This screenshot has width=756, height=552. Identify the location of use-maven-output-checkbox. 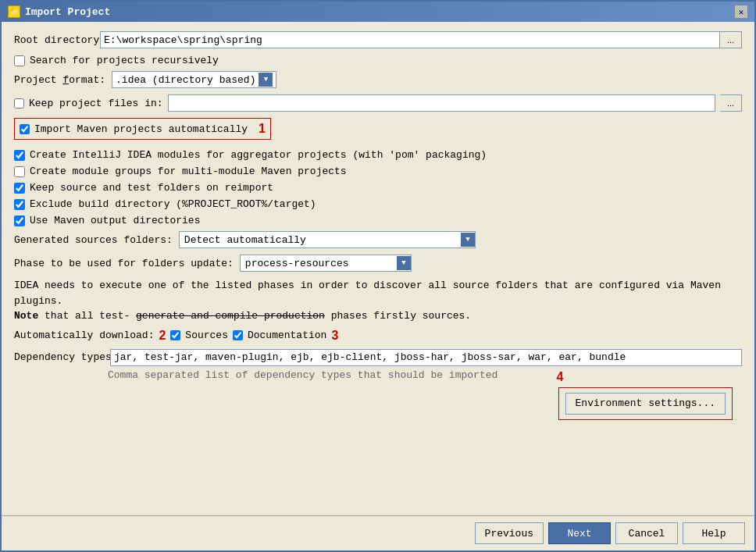
(20, 221).